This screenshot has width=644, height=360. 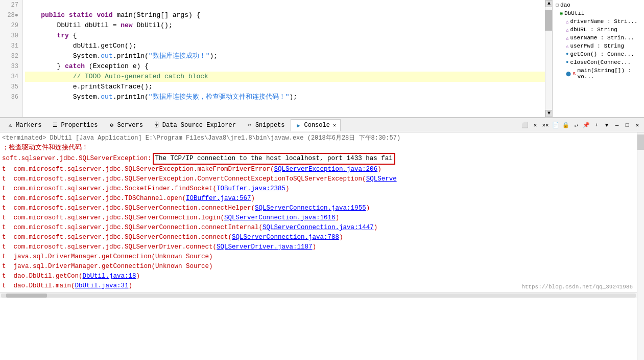 What do you see at coordinates (599, 54) in the screenshot?
I see `outline-item-getcon: ● getCon() : Conne...` at bounding box center [599, 54].